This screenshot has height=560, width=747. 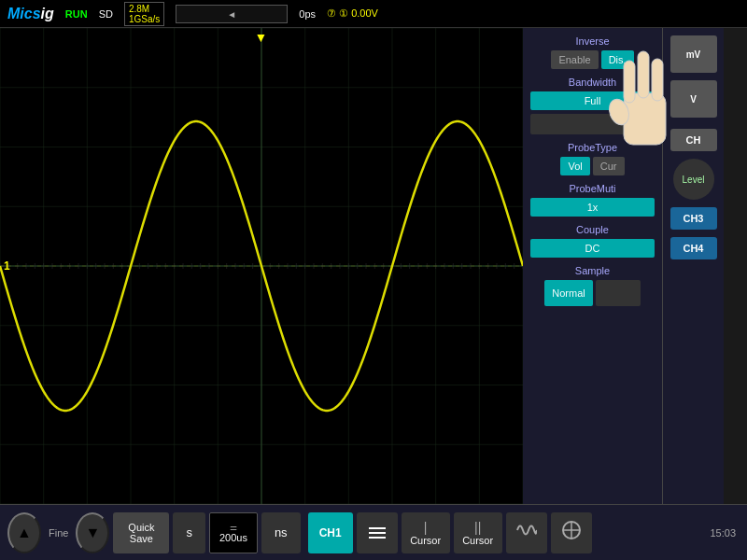 What do you see at coordinates (31, 14) in the screenshot?
I see `app-logo: Micsig` at bounding box center [31, 14].